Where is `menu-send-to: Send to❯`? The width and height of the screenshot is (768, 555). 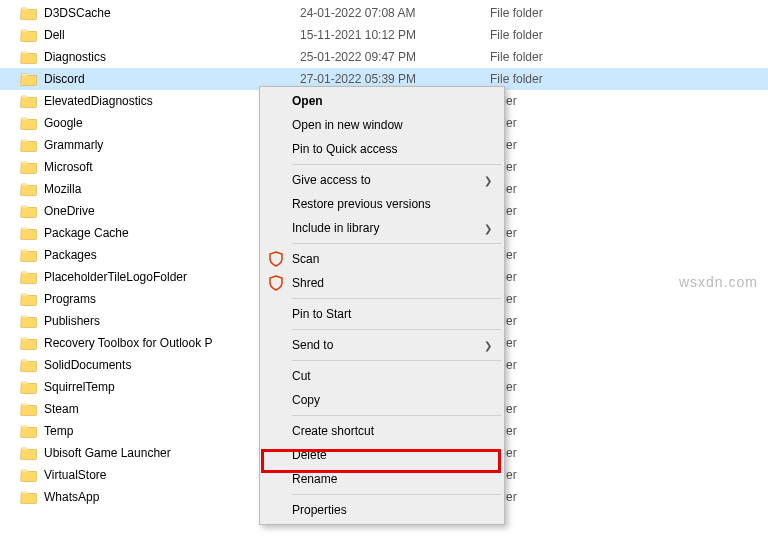
menu-send-to: Send to❯ is located at coordinates (382, 345).